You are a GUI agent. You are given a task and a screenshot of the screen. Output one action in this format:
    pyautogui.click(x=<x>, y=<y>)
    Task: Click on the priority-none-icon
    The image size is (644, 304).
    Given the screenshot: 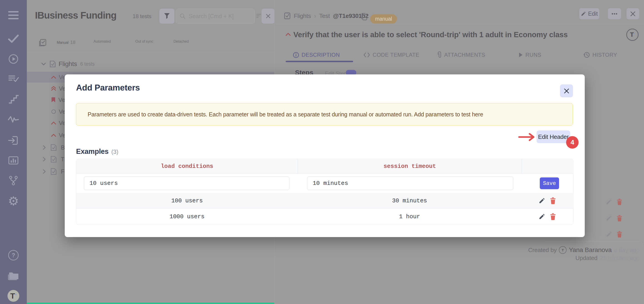 What is the action you would take?
    pyautogui.click(x=54, y=112)
    